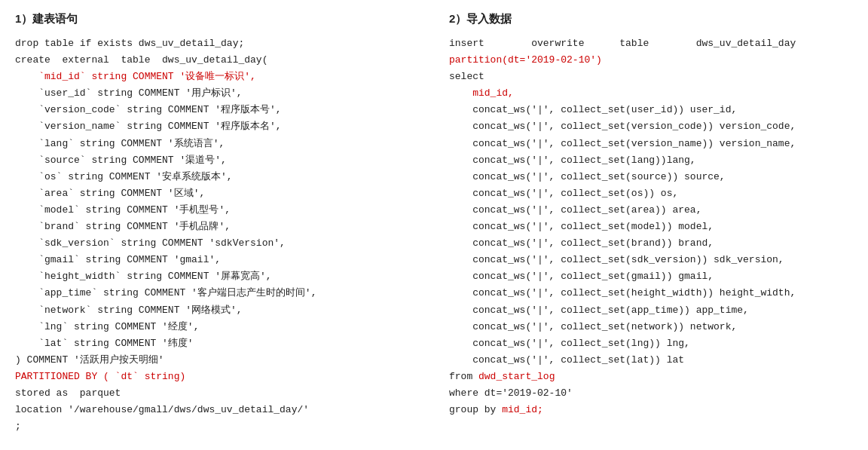 This screenshot has height=450, width=868. Describe the element at coordinates (217, 377) in the screenshot. I see `code-line: PARTITIONED BY ( `dt` string)` at that location.